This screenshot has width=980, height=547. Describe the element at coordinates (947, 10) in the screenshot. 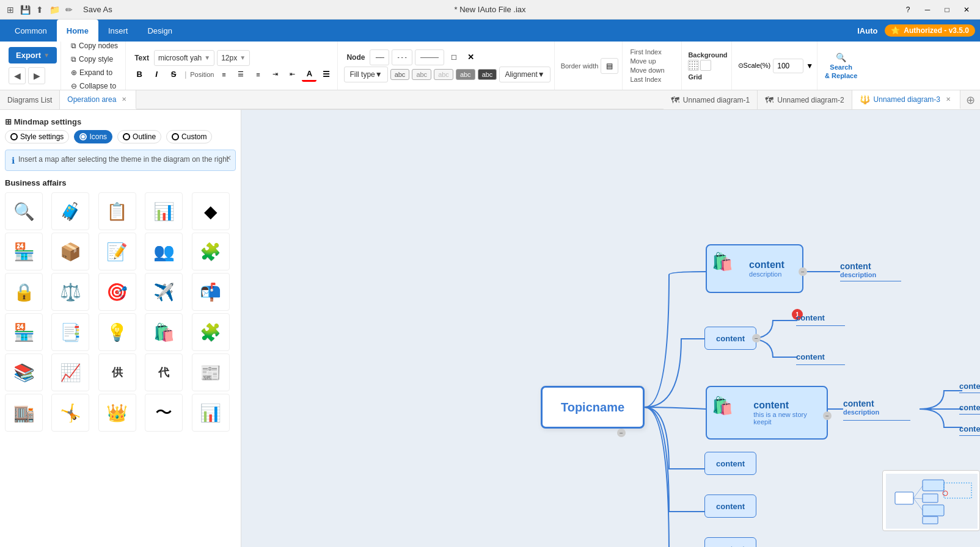

I see `maximize-button: □` at that location.